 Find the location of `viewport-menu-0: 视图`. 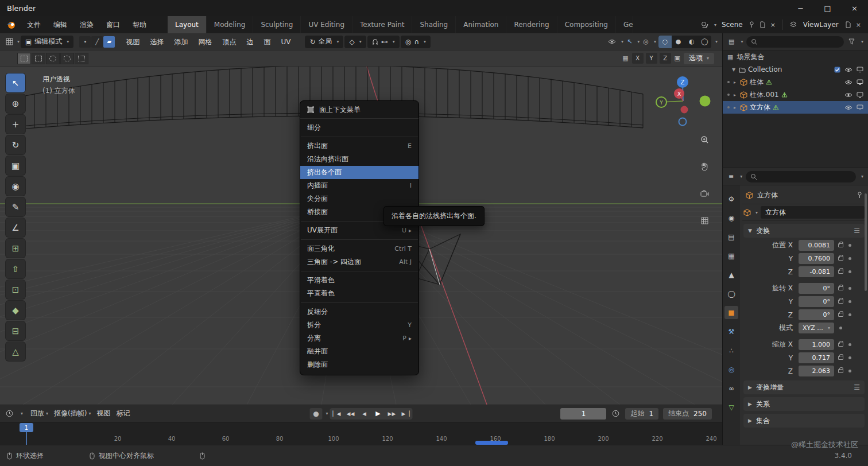

viewport-menu-0: 视图 is located at coordinates (133, 42).